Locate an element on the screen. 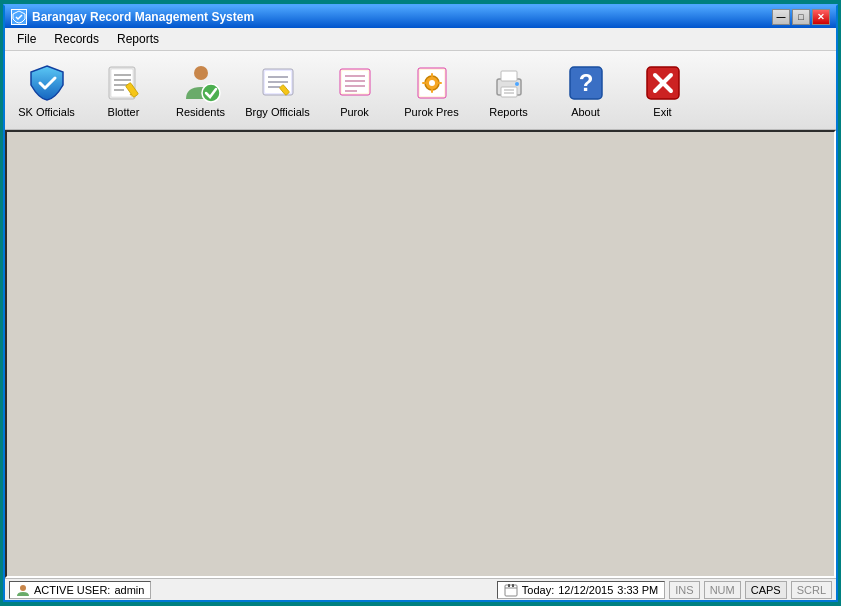  scrl-key: SCRL is located at coordinates (812, 590).